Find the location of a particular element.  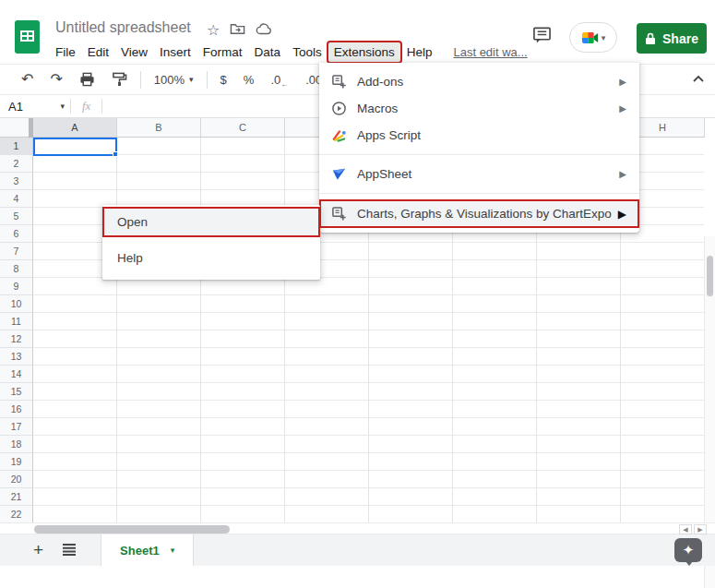

submenu-item-help: Help is located at coordinates (211, 258).